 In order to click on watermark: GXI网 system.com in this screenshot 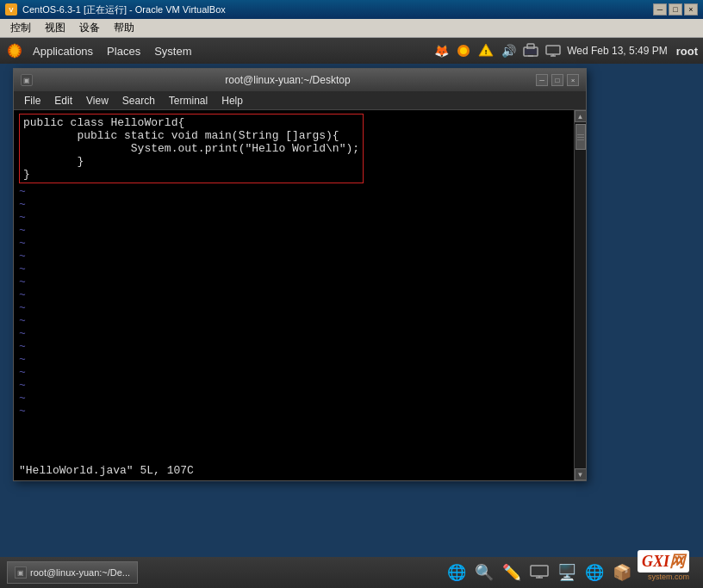, I will do `click(663, 566)`.